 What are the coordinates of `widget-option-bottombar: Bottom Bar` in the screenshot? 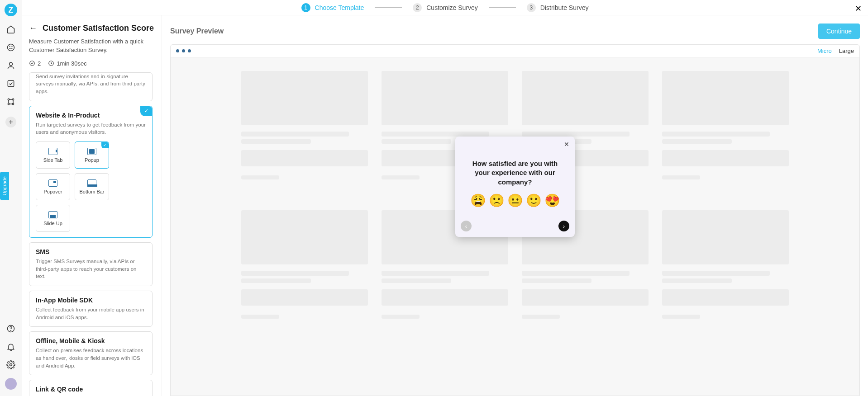 It's located at (92, 187).